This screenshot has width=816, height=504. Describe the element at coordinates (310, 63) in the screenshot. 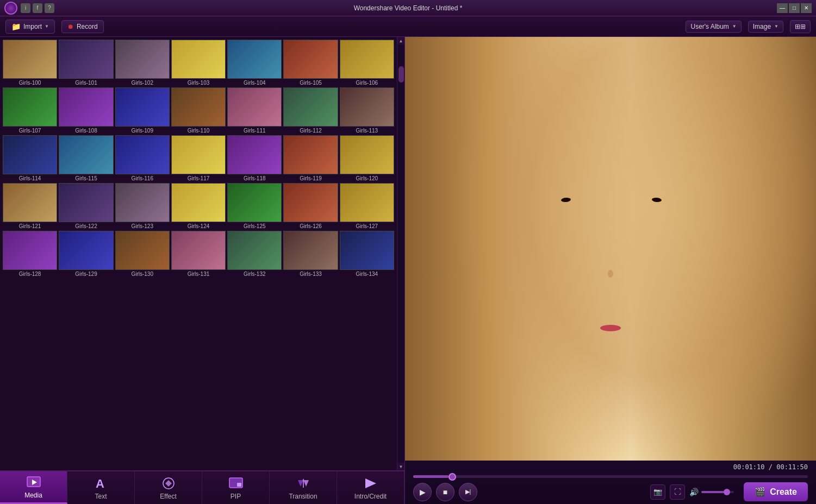

I see `media-item: Girls-105` at that location.